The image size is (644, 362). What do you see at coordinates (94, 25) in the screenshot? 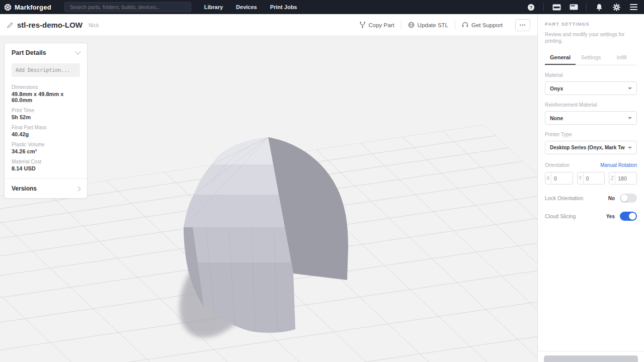
I see `part-owner: Nick` at bounding box center [94, 25].